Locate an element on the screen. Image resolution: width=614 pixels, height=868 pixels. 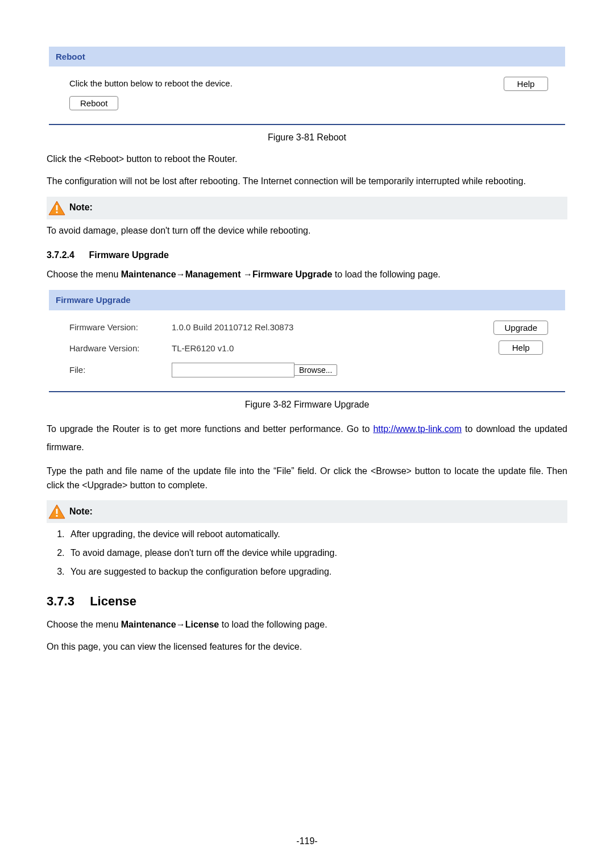
paragraph-upgrade-goto: To upgrade the Router is to get more fun… is located at coordinates (307, 438).